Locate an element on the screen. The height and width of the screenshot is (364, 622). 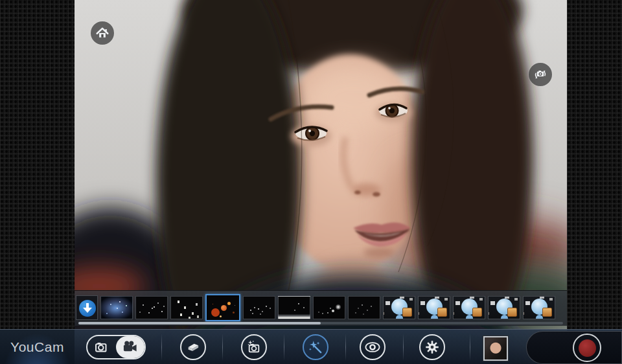
photo-camera-icon is located at coordinates (102, 347).